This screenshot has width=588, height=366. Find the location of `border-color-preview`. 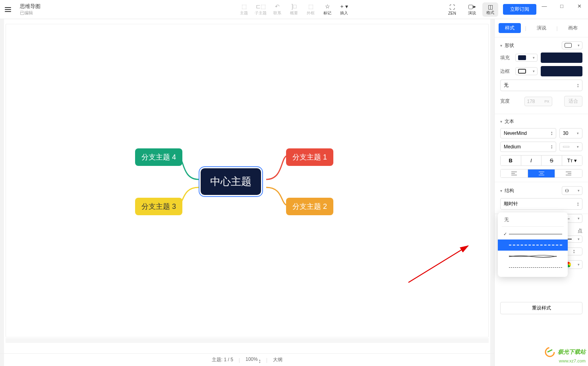

border-color-preview is located at coordinates (562, 71).